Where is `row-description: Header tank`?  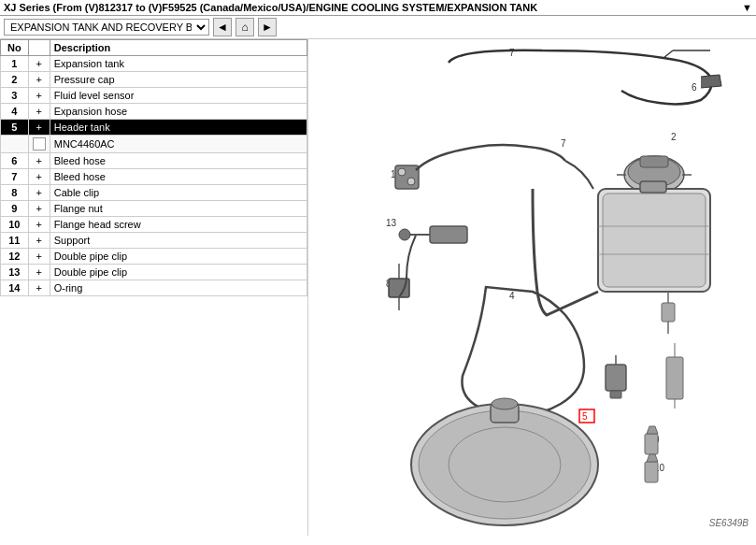
row-description: Header tank is located at coordinates (178, 127).